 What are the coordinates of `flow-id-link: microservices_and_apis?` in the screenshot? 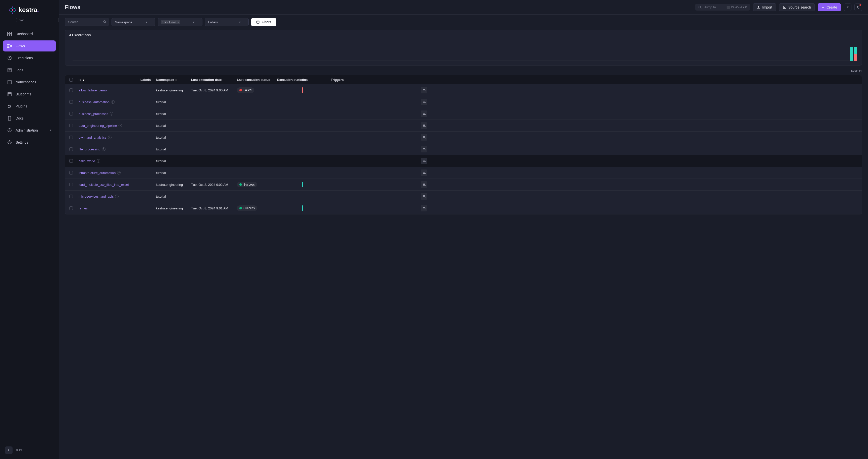 It's located at (108, 197).